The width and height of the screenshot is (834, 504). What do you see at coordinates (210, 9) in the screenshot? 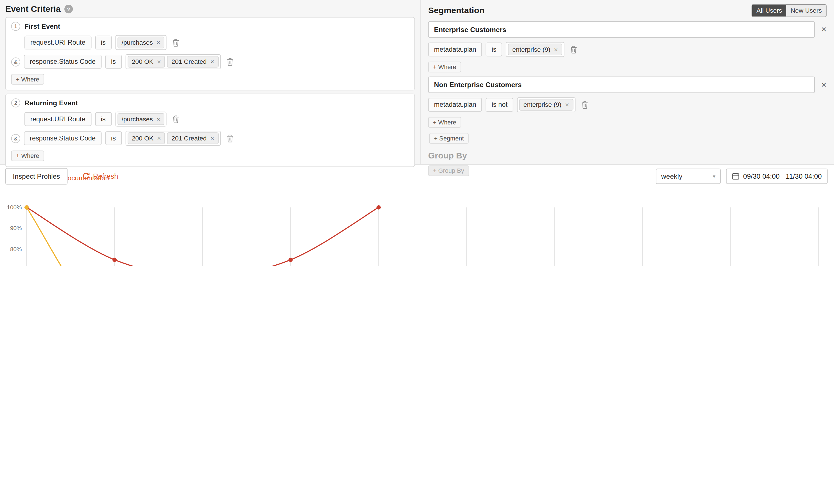
I see `event-criteria-header: Event Criteria ?` at bounding box center [210, 9].